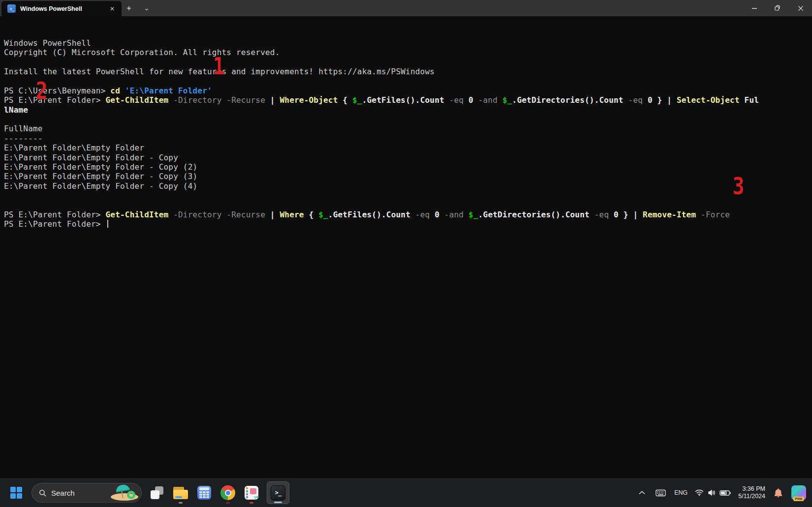 The image size is (812, 507). I want to click on video-editor-icon: ✂, so click(251, 493).